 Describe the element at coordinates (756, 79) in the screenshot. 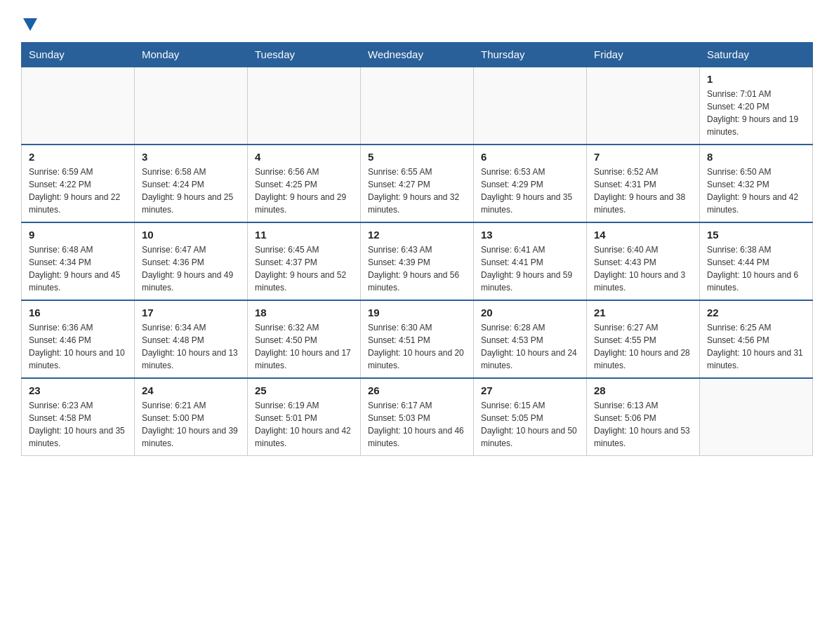

I see `day-number: 1` at that location.